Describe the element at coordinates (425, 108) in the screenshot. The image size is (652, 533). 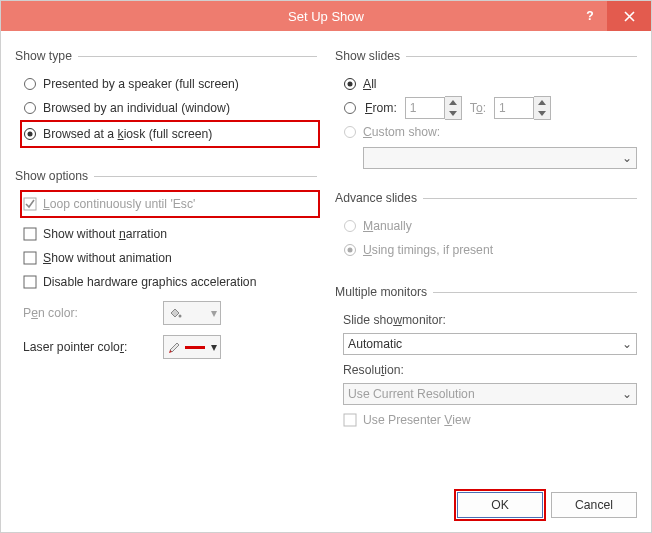
I see `from-input` at that location.